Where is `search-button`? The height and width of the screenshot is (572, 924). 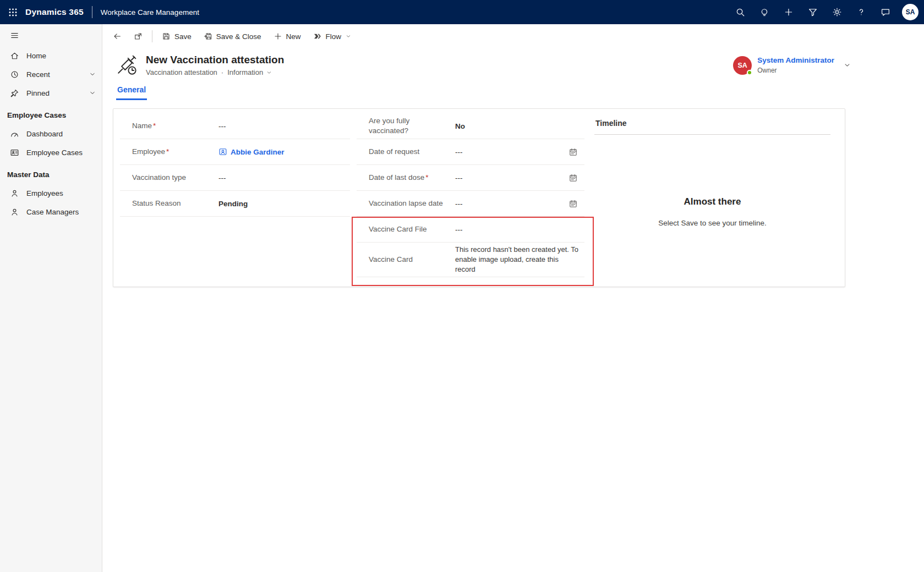
search-button is located at coordinates (740, 12).